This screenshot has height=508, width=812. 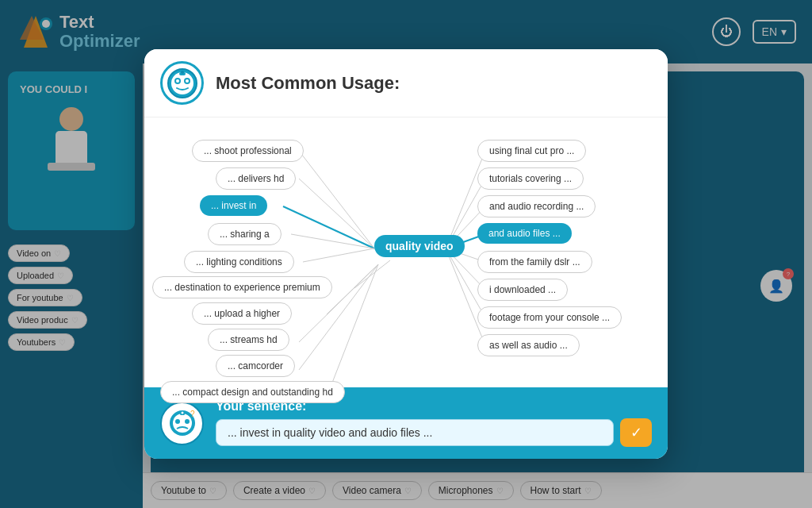 What do you see at coordinates (528, 345) in the screenshot?
I see `node-as-well-as-audio: as well as audio ...` at bounding box center [528, 345].